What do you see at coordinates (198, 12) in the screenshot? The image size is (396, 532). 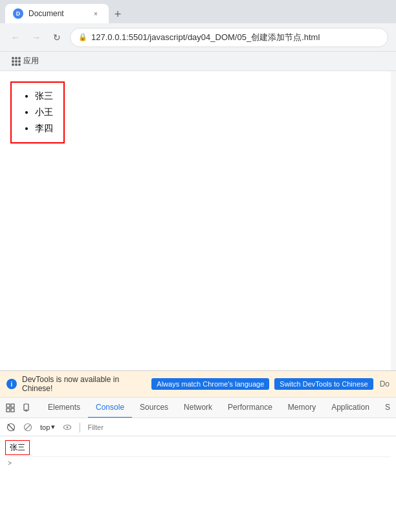 I see `title-bar: D Document × +` at bounding box center [198, 12].